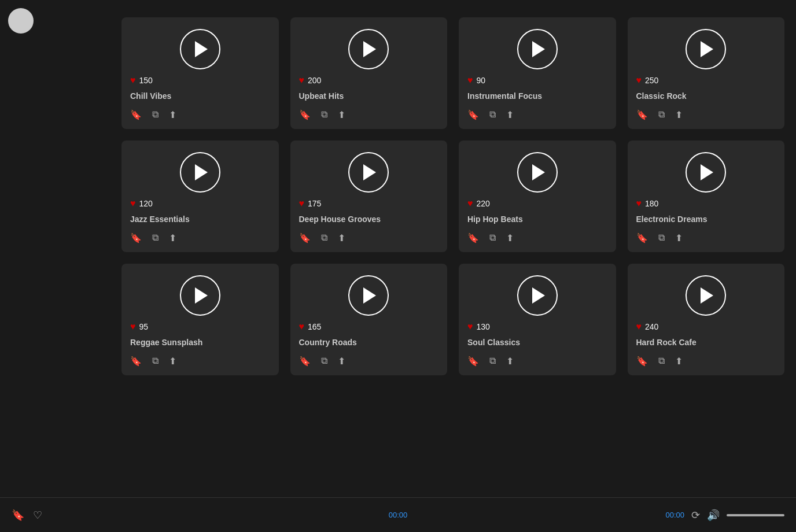  Describe the element at coordinates (493, 361) in the screenshot. I see `copy-icon-11: ⧉` at that location.